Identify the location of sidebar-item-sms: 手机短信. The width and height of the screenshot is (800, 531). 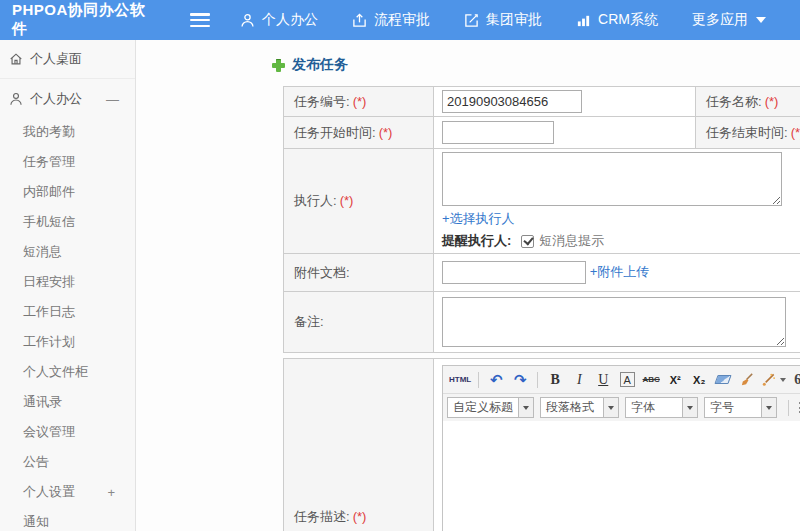
(68, 222).